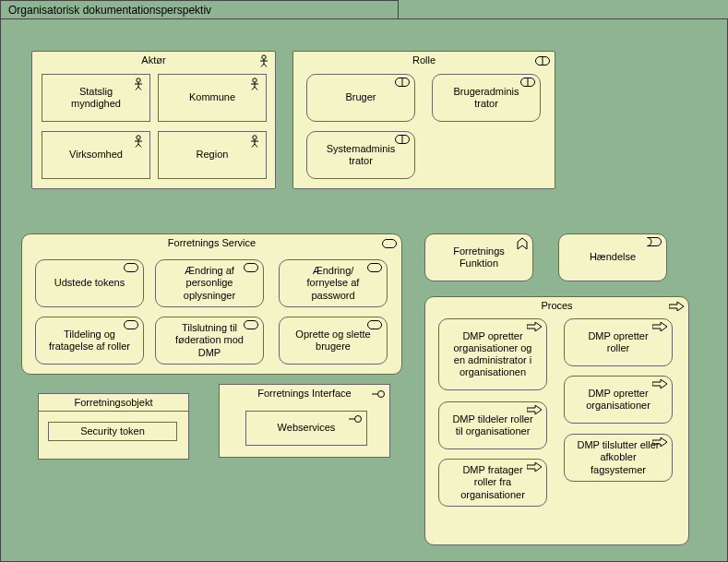  I want to click on proces-p3: DMP opretter organisationer, so click(618, 400).